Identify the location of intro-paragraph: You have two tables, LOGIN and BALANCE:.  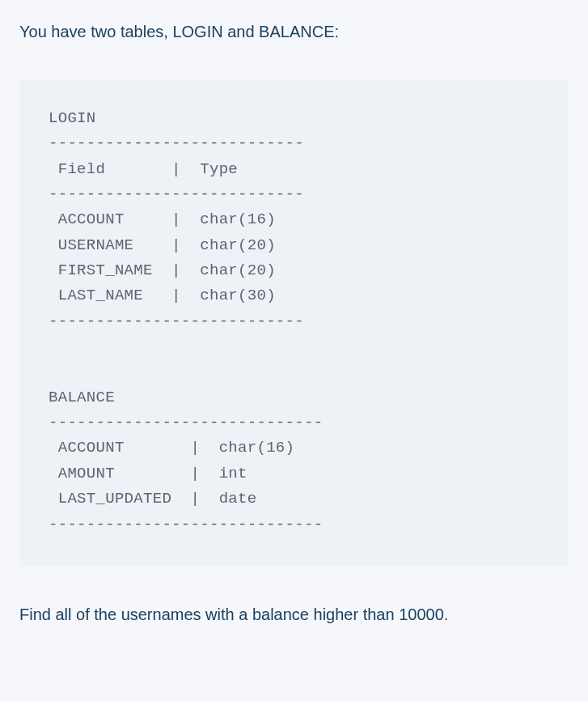
(294, 32).